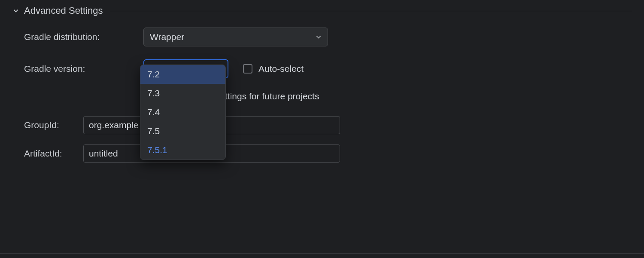 Image resolution: width=644 pixels, height=258 pixels. I want to click on bottom-divider, so click(322, 254).